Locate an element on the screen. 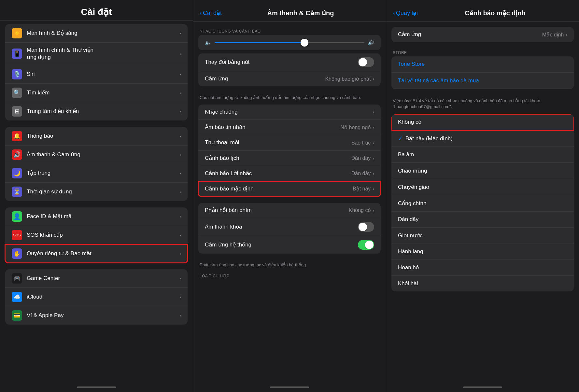 The height and width of the screenshot is (392, 579). chevron-focus: › is located at coordinates (180, 173).